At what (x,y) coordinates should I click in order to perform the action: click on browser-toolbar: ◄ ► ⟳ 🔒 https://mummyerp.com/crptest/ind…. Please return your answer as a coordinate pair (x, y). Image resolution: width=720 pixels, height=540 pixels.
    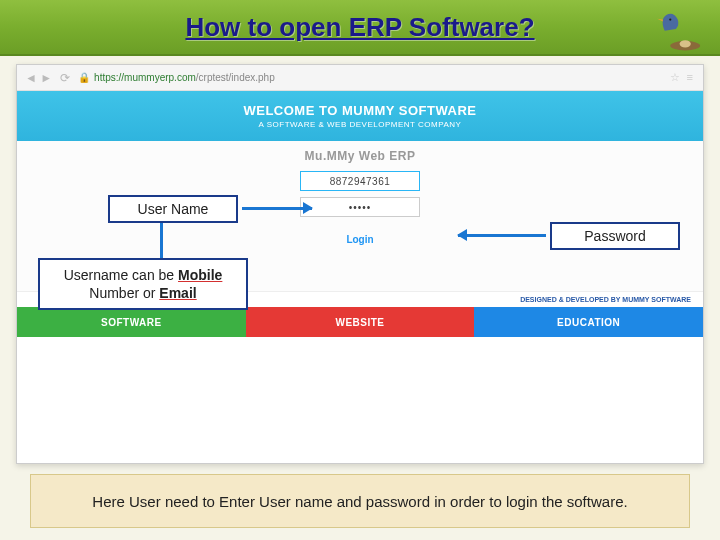
    Looking at the image, I should click on (360, 78).